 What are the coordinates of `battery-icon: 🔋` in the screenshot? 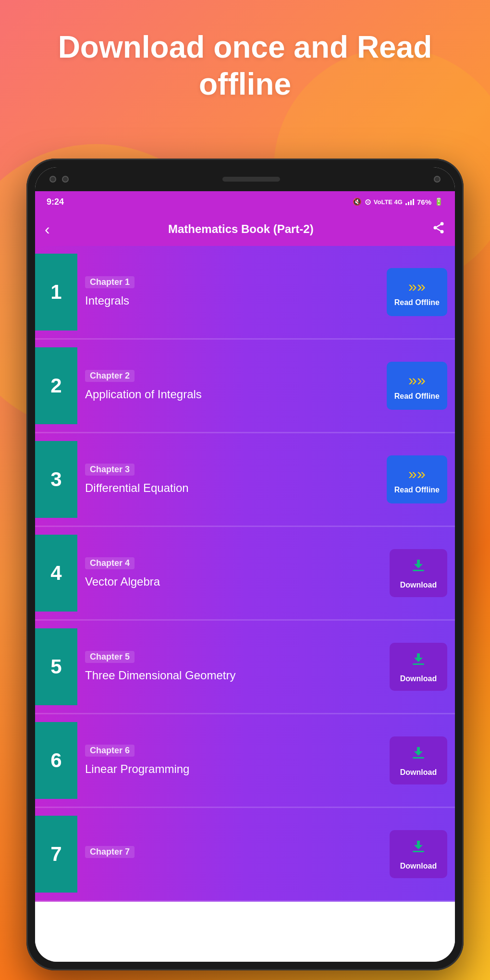 It's located at (439, 202).